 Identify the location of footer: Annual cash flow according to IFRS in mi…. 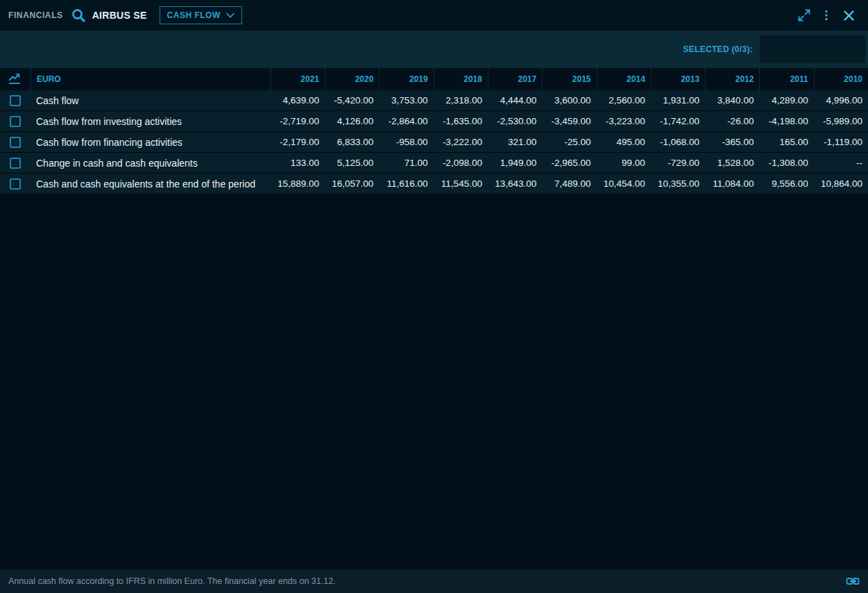
(434, 581).